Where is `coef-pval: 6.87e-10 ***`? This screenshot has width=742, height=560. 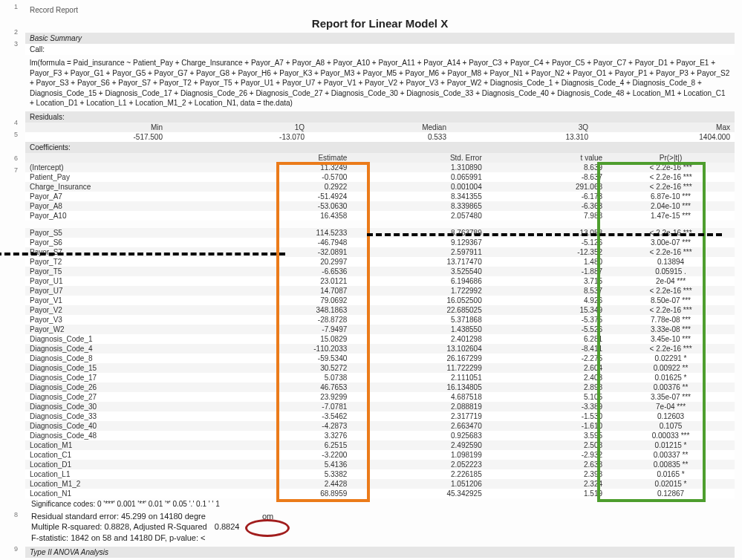
coef-pval: 6.87e-10 *** is located at coordinates (671, 196).